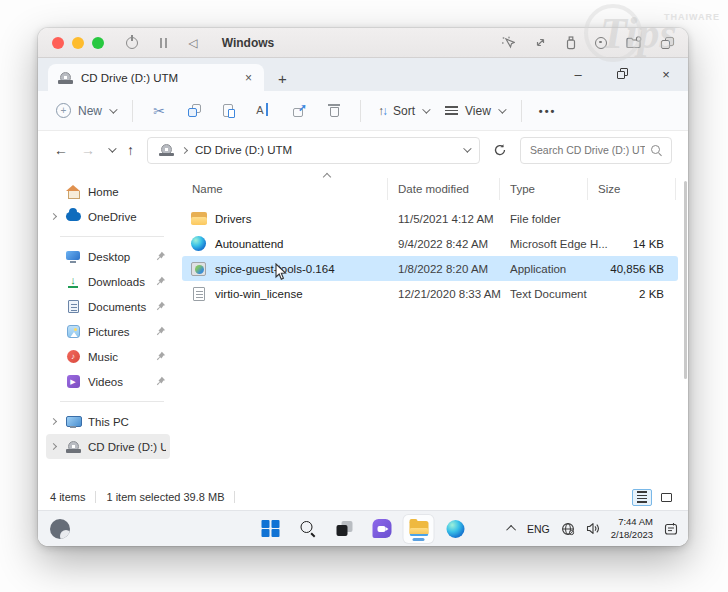  Describe the element at coordinates (285, 294) in the screenshot. I see `file-name-cell: virtio-win_license` at that location.